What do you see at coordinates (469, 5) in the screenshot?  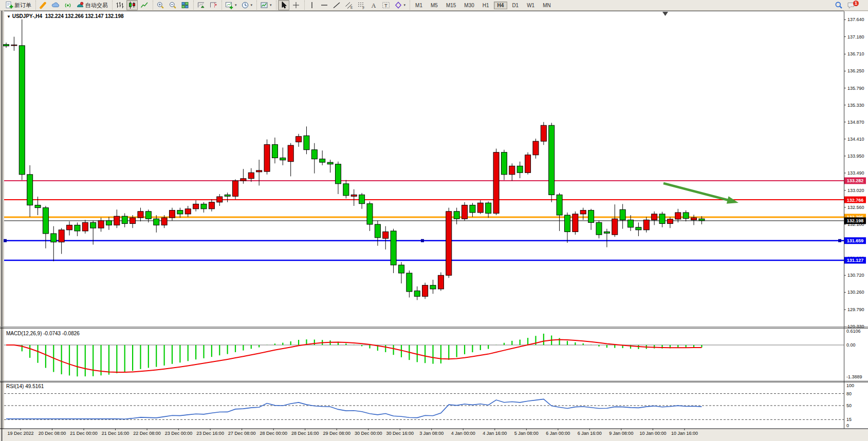 I see `timeframe-m30-button: M30` at bounding box center [469, 5].